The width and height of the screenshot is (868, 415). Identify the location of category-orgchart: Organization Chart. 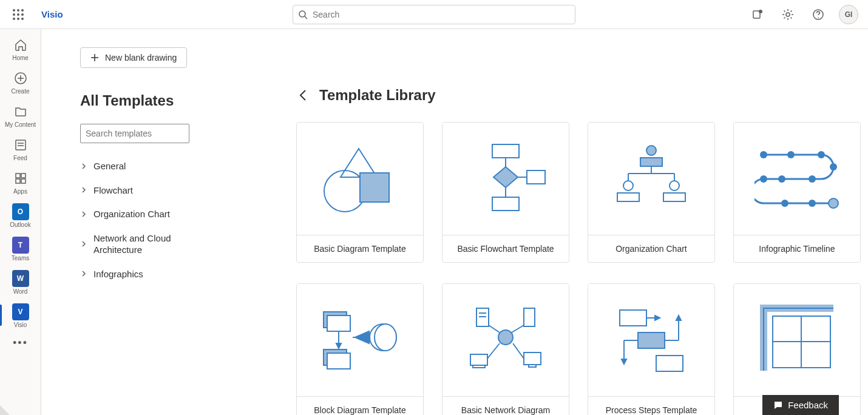
(158, 214).